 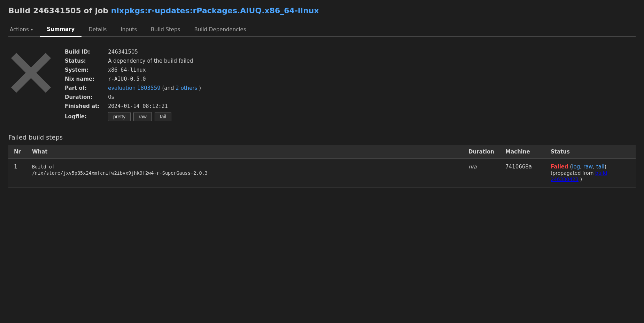 What do you see at coordinates (155, 61) in the screenshot?
I see `status-value: A dependency of the build failed` at bounding box center [155, 61].